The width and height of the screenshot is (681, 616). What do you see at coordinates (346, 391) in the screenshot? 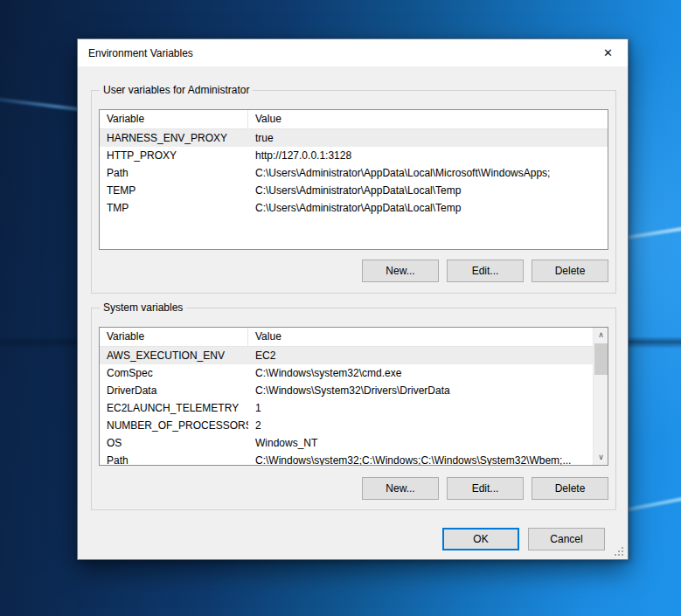
I see `table-row: DriverData C:\Windows\System32\Drivers\D…` at bounding box center [346, 391].